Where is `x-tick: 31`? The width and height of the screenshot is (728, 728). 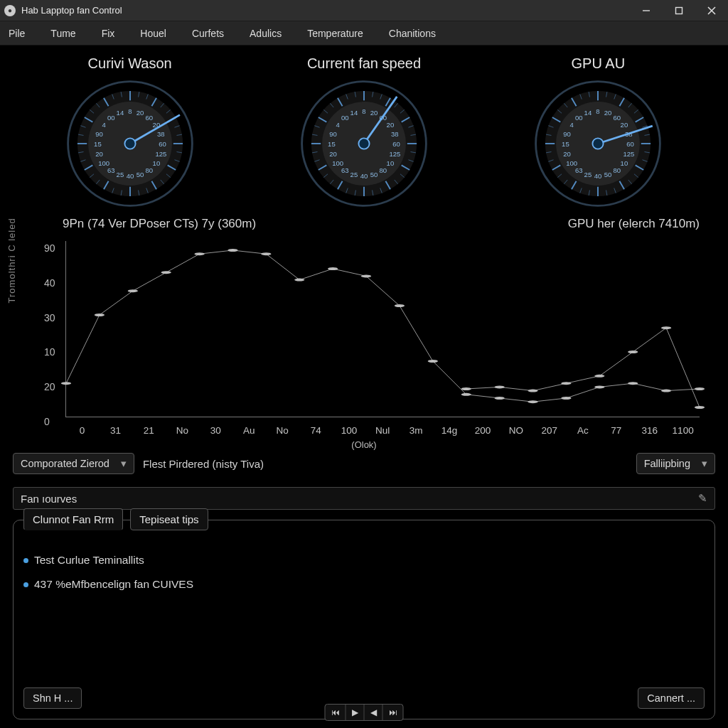
x-tick: 31 is located at coordinates (115, 431).